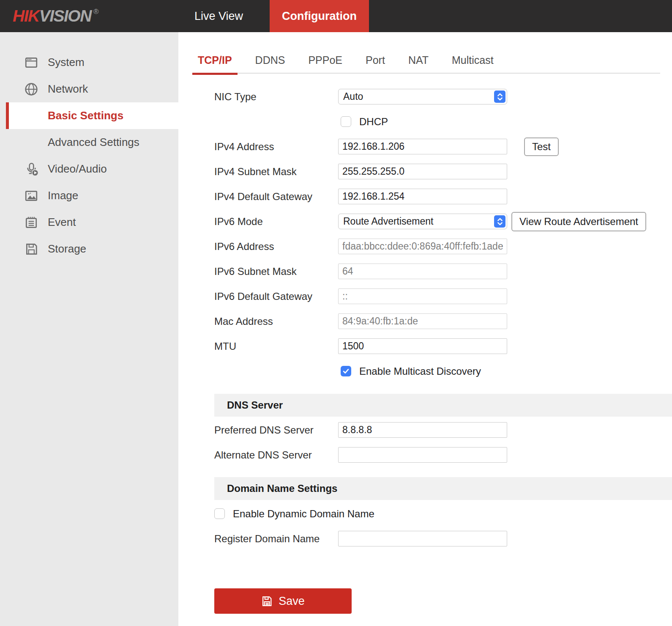  Describe the element at coordinates (31, 89) in the screenshot. I see `network-icon` at that location.